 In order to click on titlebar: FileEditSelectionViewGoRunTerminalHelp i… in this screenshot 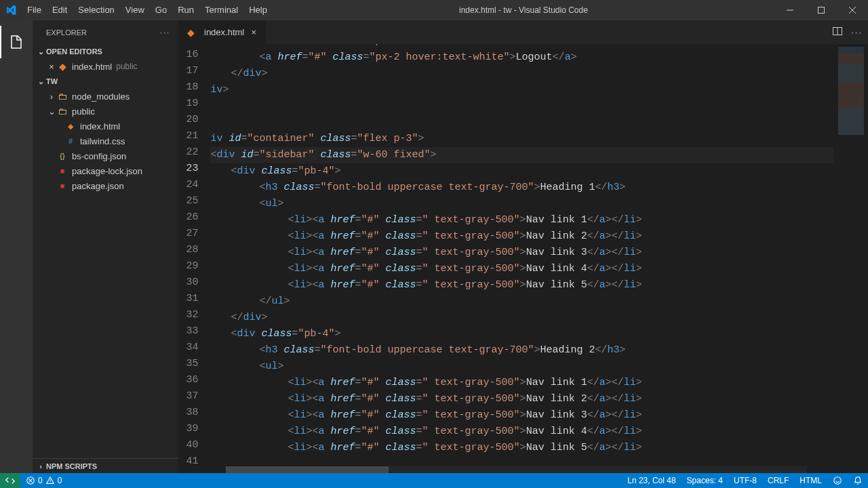, I will do `click(434, 10)`.